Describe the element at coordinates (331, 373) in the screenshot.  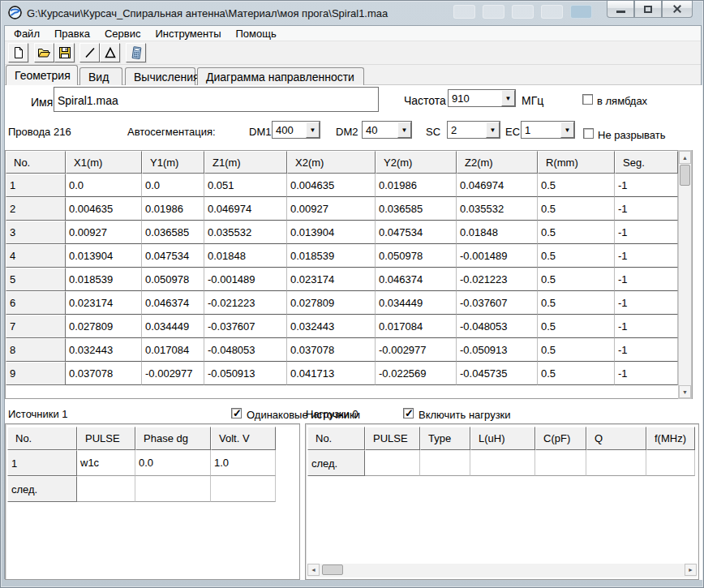
I see `cell-x2: 0.041713` at that location.